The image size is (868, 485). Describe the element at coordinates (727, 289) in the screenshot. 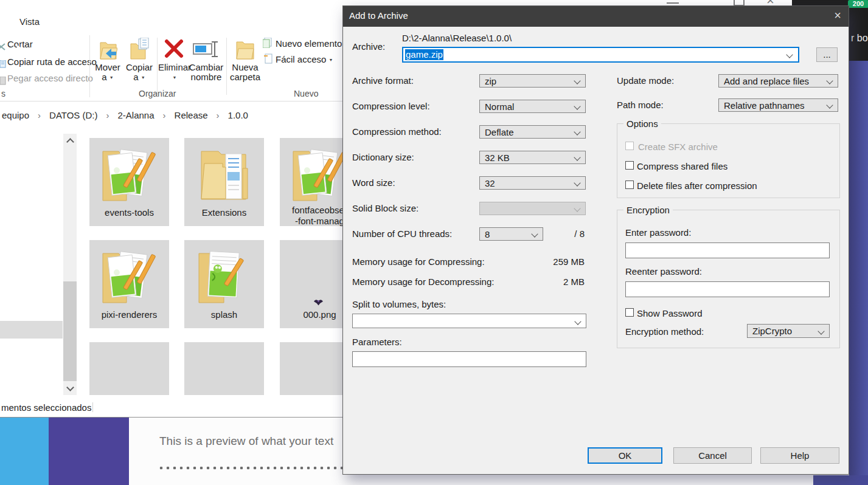

I see `reenter-password-input` at that location.